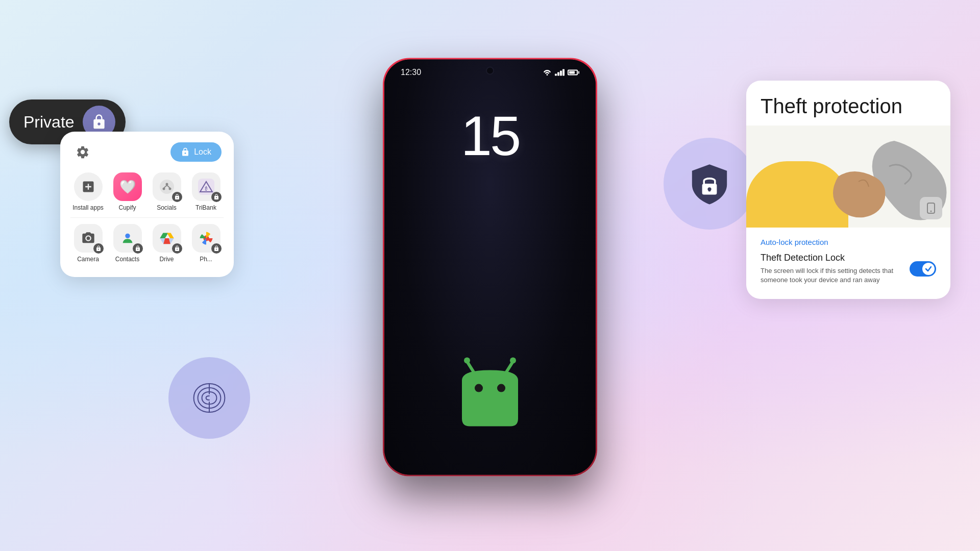 The width and height of the screenshot is (980, 551). What do you see at coordinates (490, 136) in the screenshot?
I see `phone-clock: 15` at bounding box center [490, 136].